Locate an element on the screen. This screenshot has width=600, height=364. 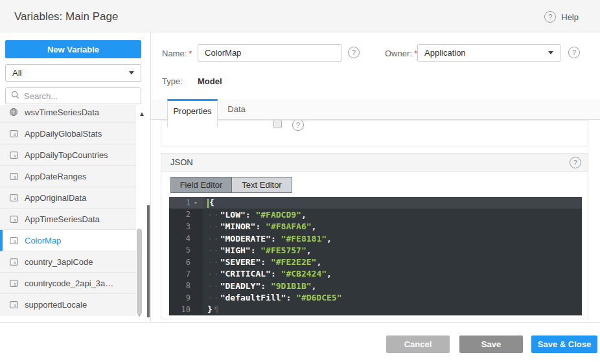
field-editor-button: Field Editor is located at coordinates (201, 185).